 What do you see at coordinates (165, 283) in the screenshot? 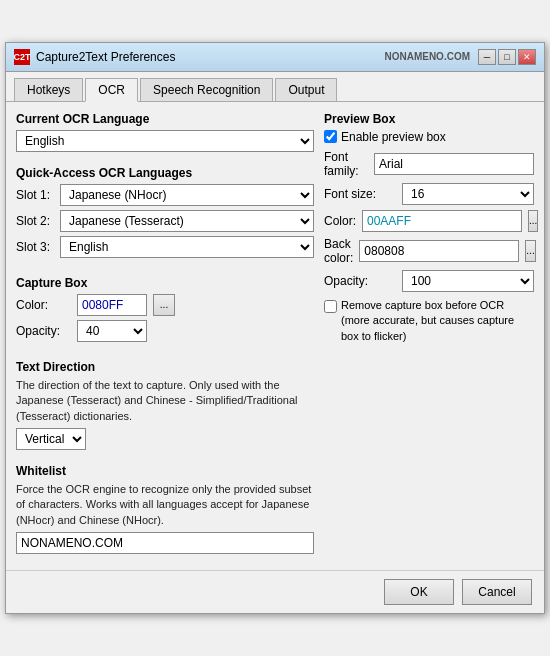
I see `capture-box-label: Capture Box` at bounding box center [165, 283].